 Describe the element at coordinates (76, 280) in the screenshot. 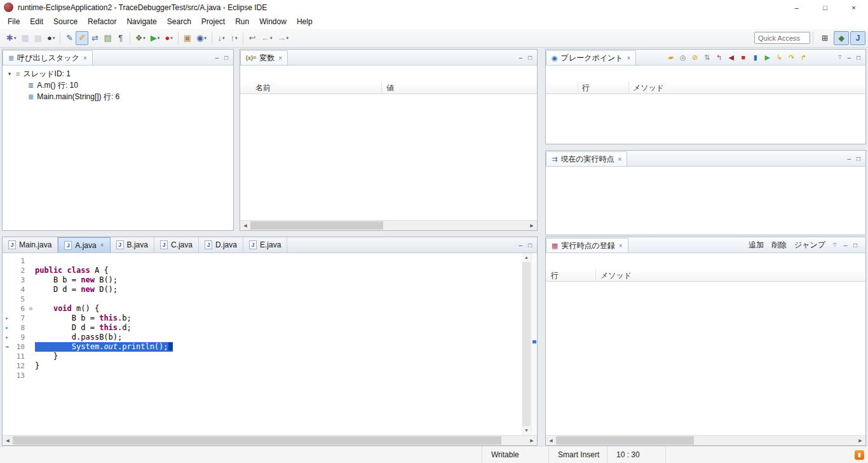

I see `code-text: B b = new B();` at that location.